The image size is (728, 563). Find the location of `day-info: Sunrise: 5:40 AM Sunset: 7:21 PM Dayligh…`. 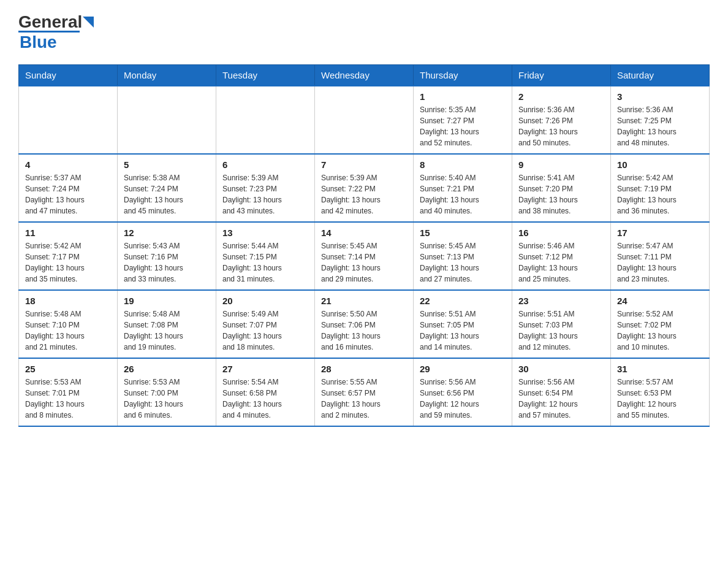

day-info: Sunrise: 5:40 AM Sunset: 7:21 PM Dayligh… is located at coordinates (463, 194).